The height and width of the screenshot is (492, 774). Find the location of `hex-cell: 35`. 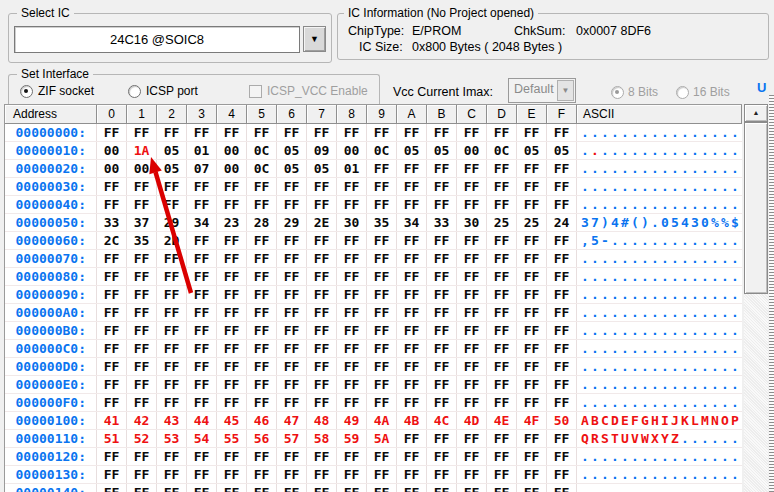

hex-cell: 35 is located at coordinates (382, 222).